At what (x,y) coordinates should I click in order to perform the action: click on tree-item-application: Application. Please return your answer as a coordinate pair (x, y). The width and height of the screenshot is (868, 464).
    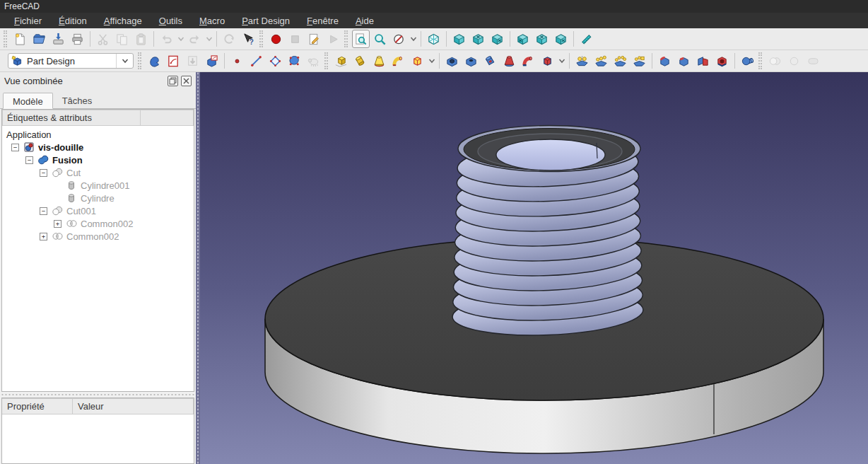
    Looking at the image, I should click on (98, 134).